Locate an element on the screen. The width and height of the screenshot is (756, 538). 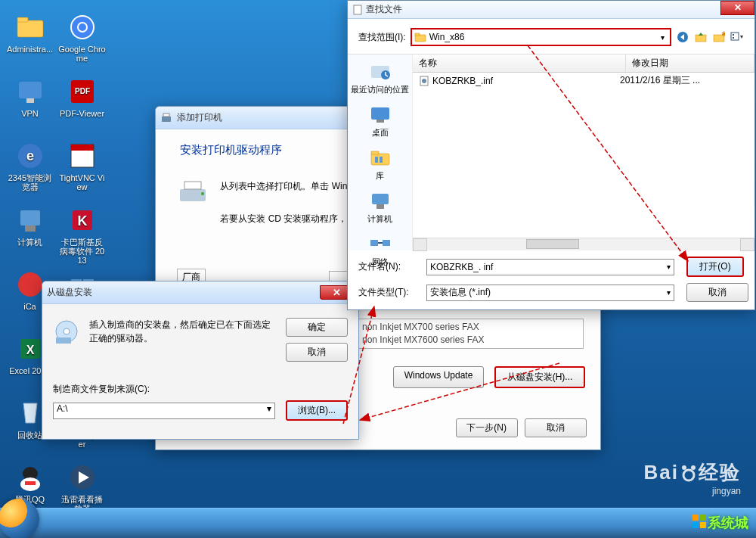
install-from-disk-button: 从磁盘安装(H)... is located at coordinates (540, 377).